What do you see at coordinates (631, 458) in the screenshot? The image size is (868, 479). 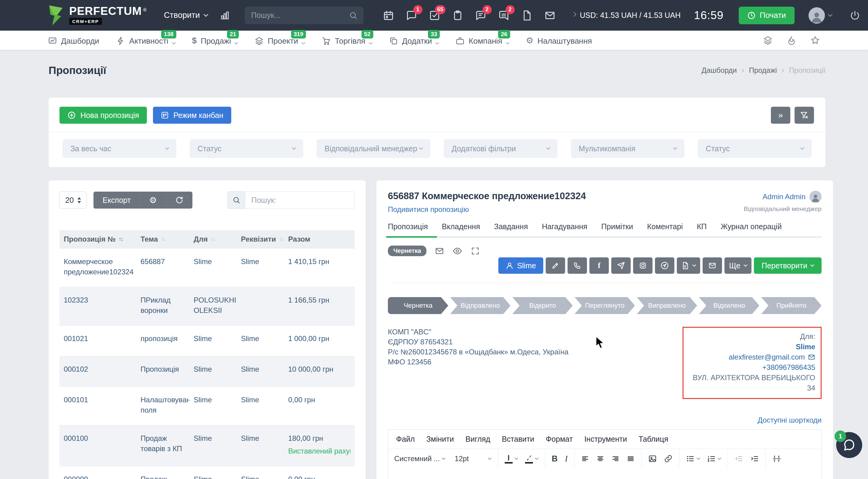 I see `align-justify-button` at bounding box center [631, 458].